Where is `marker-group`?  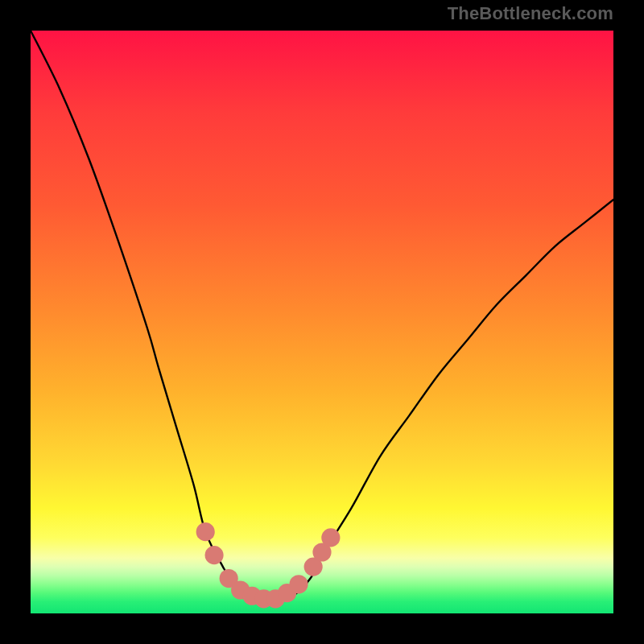
marker-group is located at coordinates (269, 565).